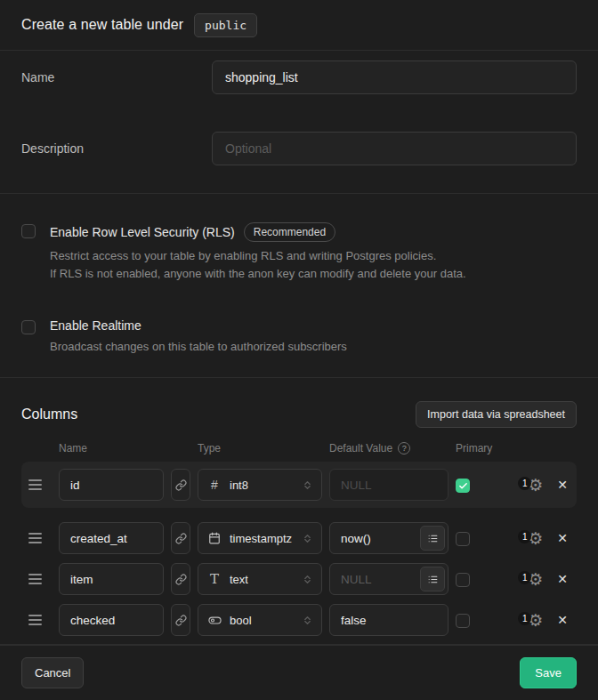 Image resolution: width=598 pixels, height=700 pixels. I want to click on realtime-text-block: Enable Realtime Broadcast changes on thi…, so click(198, 337).